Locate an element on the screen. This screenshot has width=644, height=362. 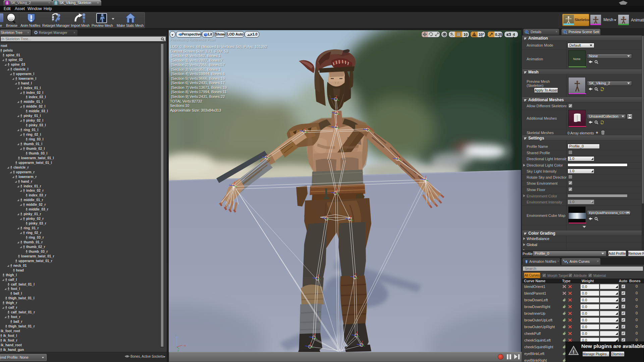
svg-text: y is located at coordinates (178, 350).